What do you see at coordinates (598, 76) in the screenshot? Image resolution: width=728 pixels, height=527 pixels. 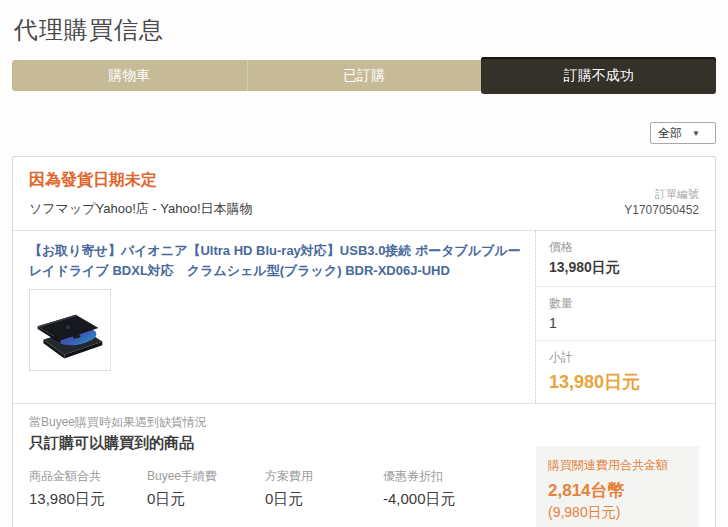 I see `tab-order-failed: 訂購不成功` at bounding box center [598, 76].